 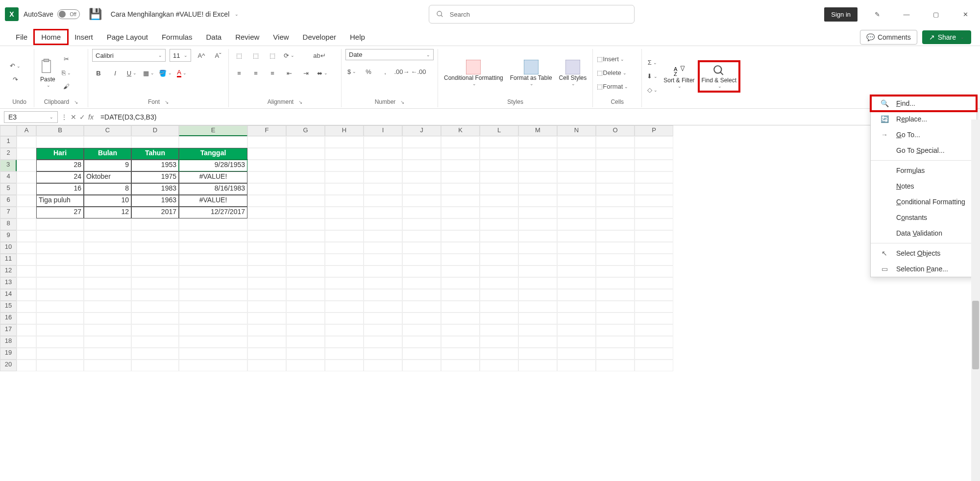 What do you see at coordinates (421, 271) in the screenshot?
I see `cell-J12` at bounding box center [421, 271].